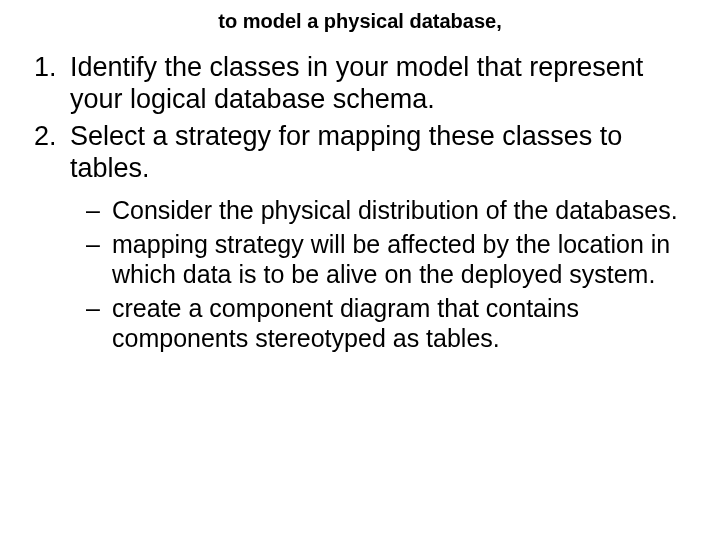 This screenshot has width=720, height=540. What do you see at coordinates (388, 323) in the screenshot?
I see `list-item: create a component diagram that contains…` at bounding box center [388, 323].